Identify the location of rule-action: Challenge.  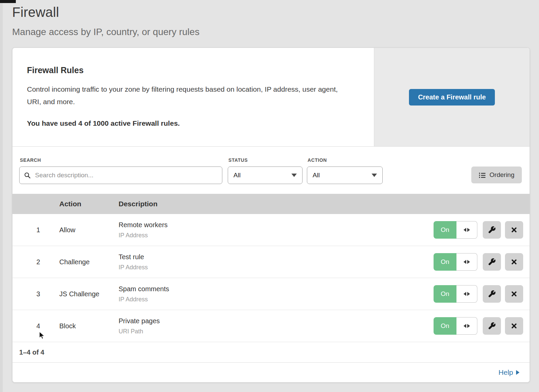
(89, 262).